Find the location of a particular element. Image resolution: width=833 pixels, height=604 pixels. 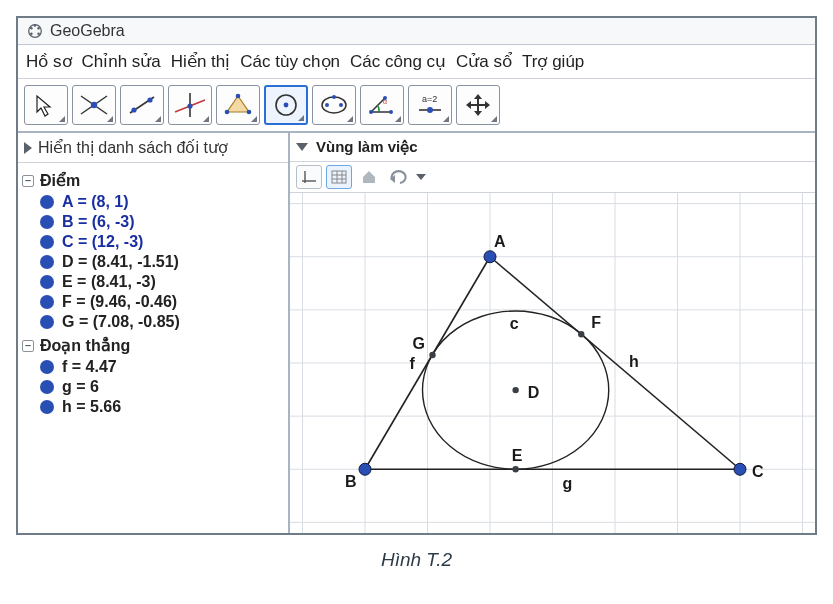

menu-congcu: Các công cụ is located at coordinates (398, 62).